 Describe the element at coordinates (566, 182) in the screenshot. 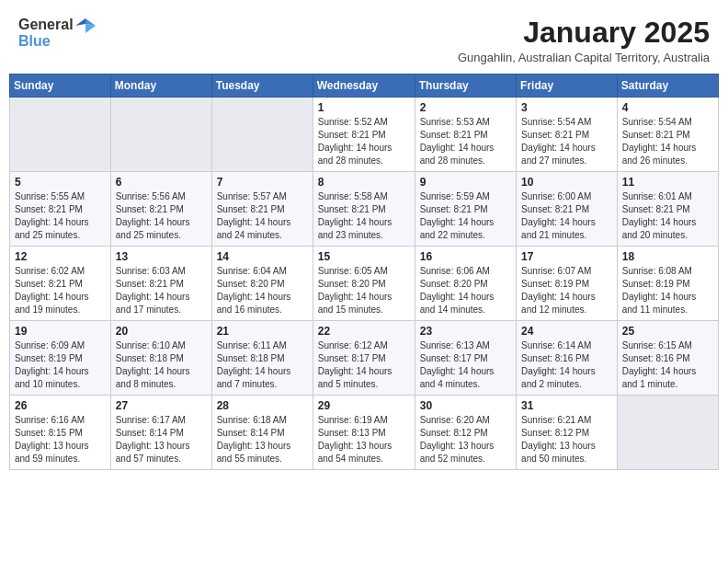

I see `day-number: 10` at that location.